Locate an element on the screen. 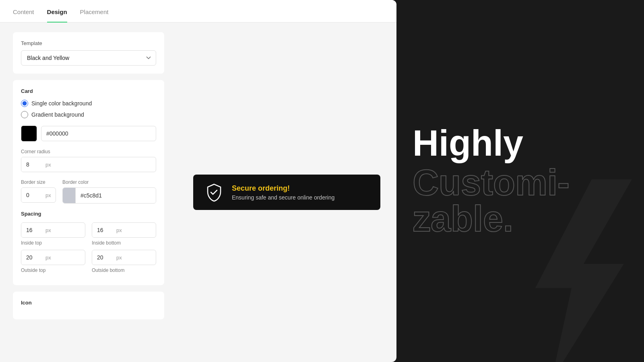  border-size-input-row: 0 px is located at coordinates (39, 195).